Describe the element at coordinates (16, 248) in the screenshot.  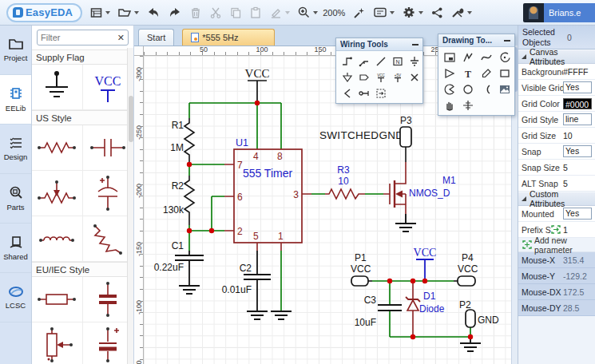
I see `sidebar-item-shared: Shared` at that location.